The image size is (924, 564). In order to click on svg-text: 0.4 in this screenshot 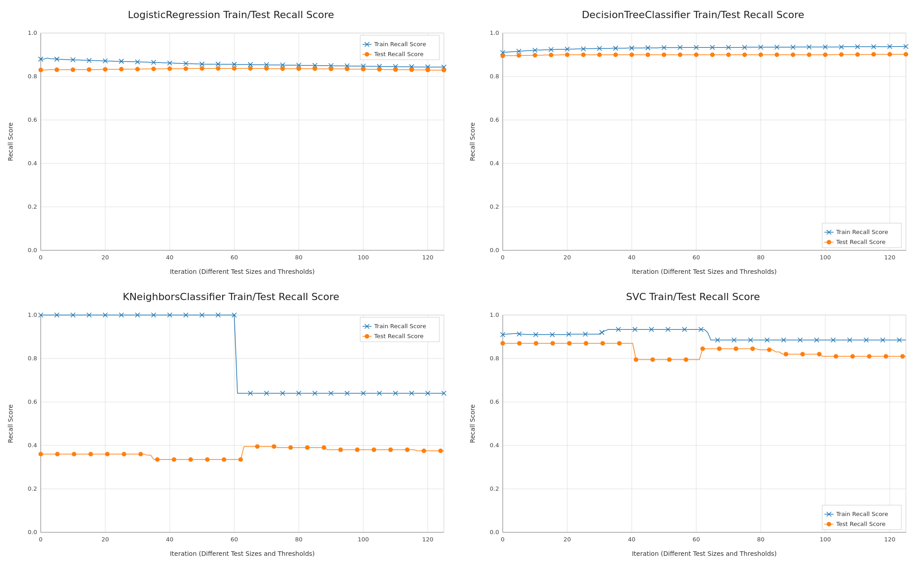, I will do `click(33, 163)`.